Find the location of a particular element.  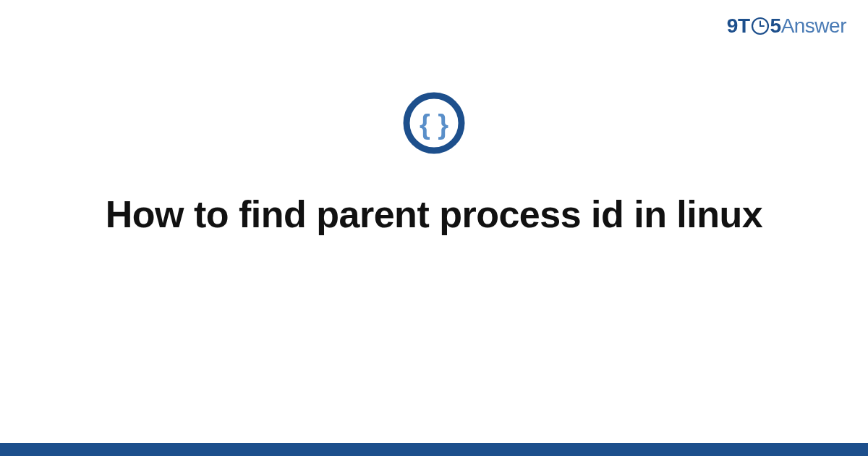

footer-accent-bar is located at coordinates (434, 449).